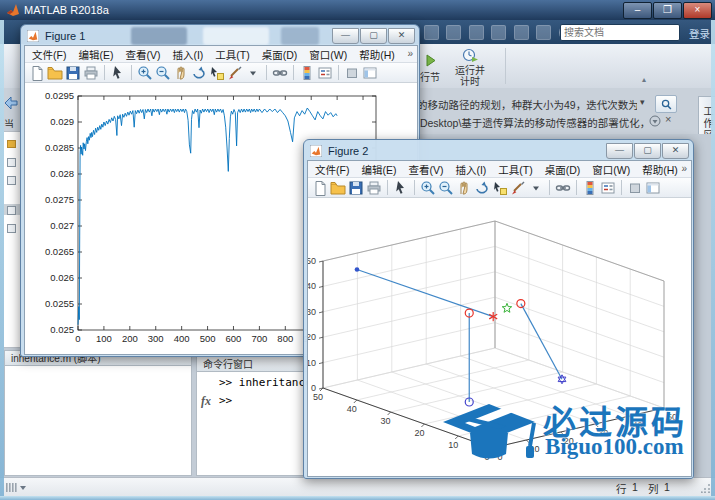  Describe the element at coordinates (430, 69) in the screenshot. I see `run-section-button: 行节` at that location.